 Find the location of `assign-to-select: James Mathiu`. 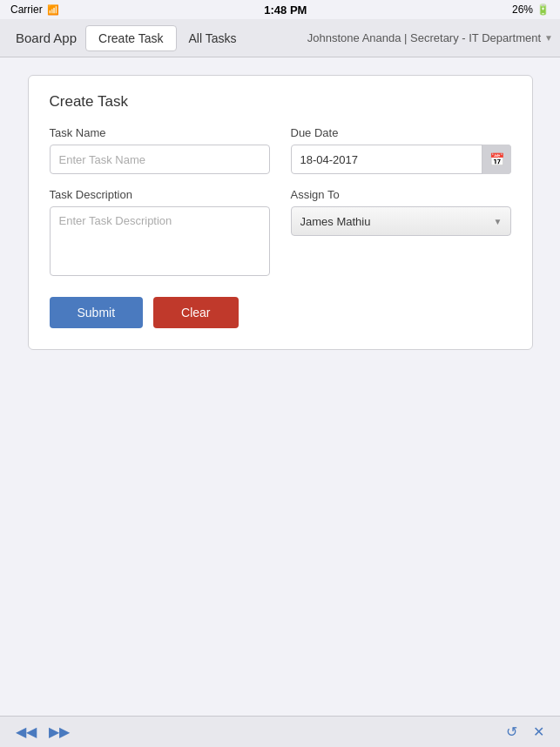

assign-to-select: James Mathiu is located at coordinates (401, 221).